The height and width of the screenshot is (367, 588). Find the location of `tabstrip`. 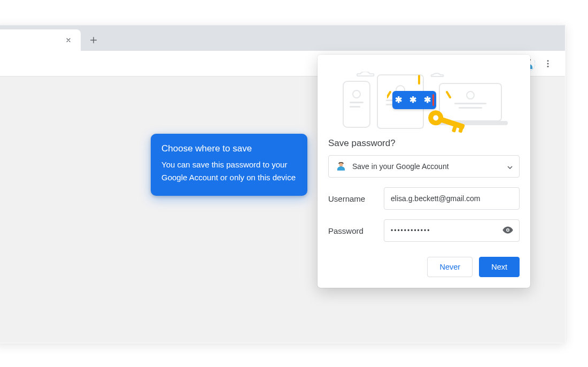

tabstrip is located at coordinates (282, 38).